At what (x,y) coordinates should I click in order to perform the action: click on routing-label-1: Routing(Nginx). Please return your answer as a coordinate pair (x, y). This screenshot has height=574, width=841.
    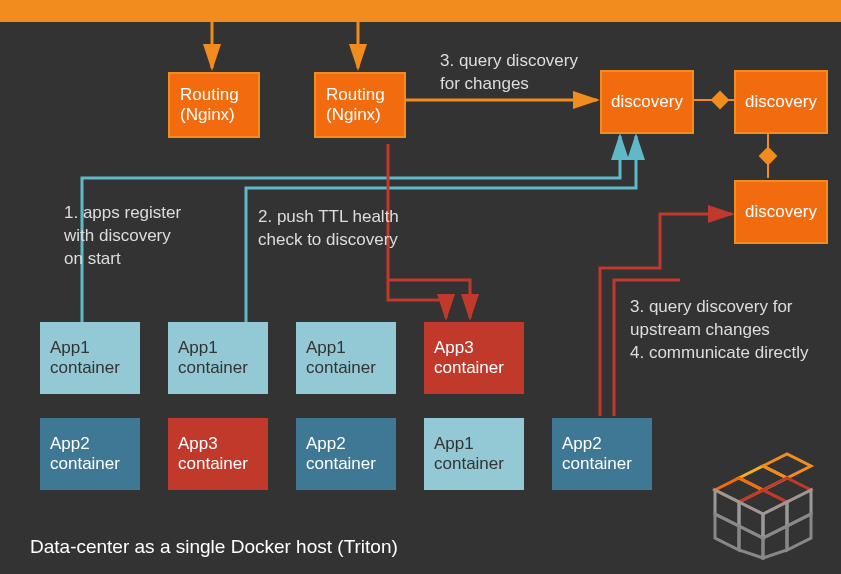
    Looking at the image, I should click on (214, 106).